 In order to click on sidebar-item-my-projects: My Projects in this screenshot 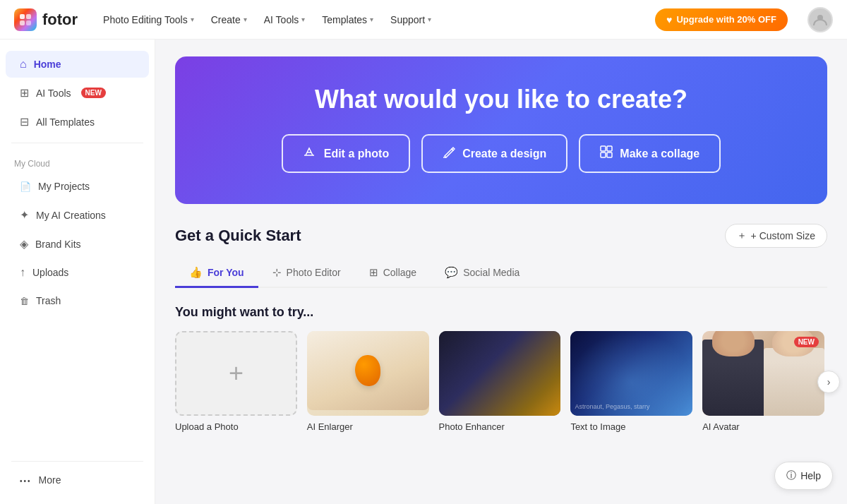, I will do `click(78, 186)`.